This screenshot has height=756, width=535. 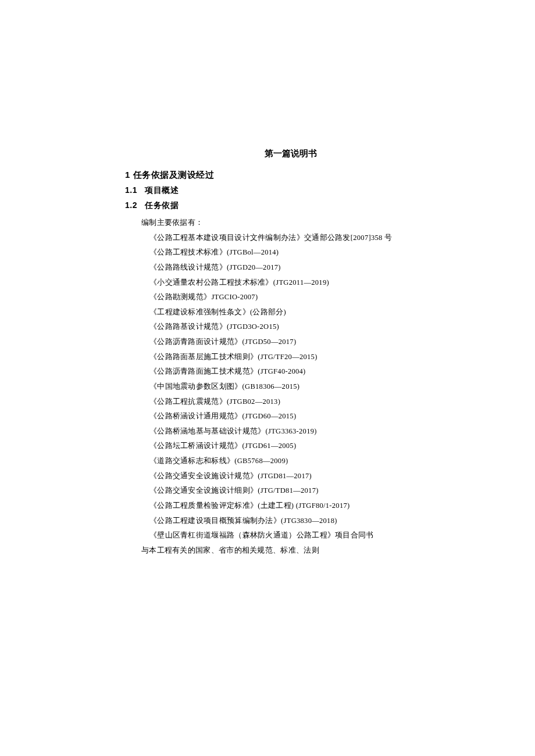 I want to click on heading-number: 1.1, so click(x=134, y=190).